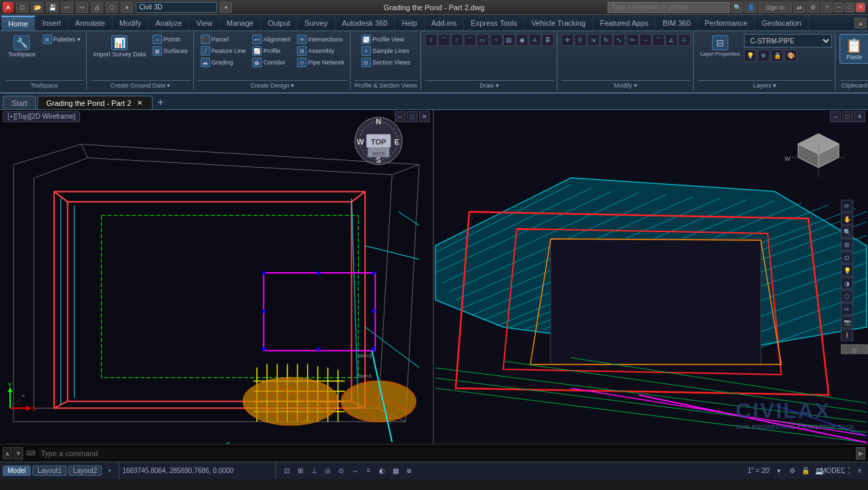 Image resolution: width=868 pixels, height=490 pixels. Describe the element at coordinates (580, 40) in the screenshot. I see `copy-icon: ⎘` at that location.